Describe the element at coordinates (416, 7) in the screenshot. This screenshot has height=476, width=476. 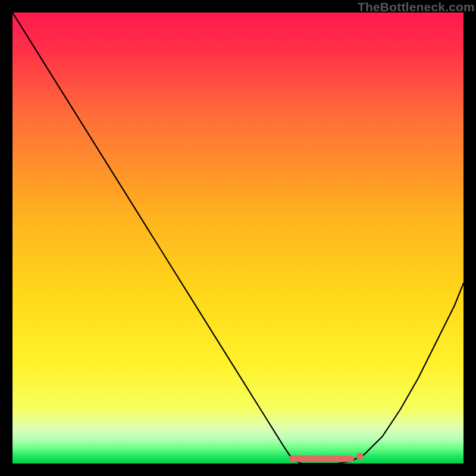
I see `watermark: TheBottleneck.com` at that location.